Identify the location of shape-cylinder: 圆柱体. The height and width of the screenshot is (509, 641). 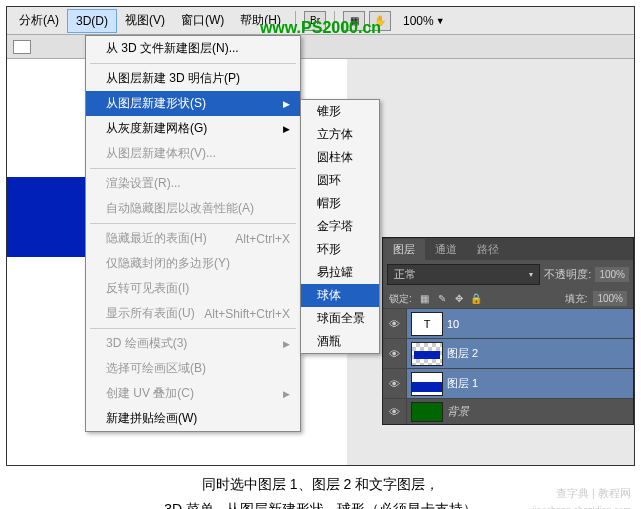
(340, 158).